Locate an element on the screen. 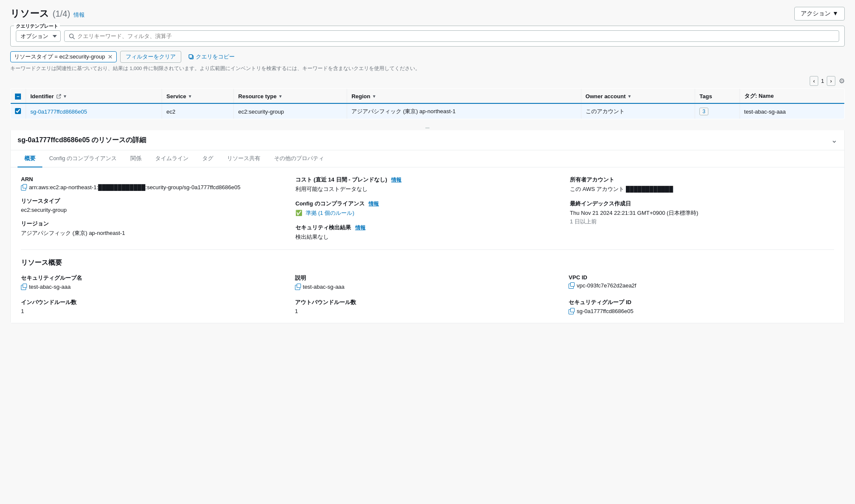  vpc-id-copy-icon is located at coordinates (571, 286).